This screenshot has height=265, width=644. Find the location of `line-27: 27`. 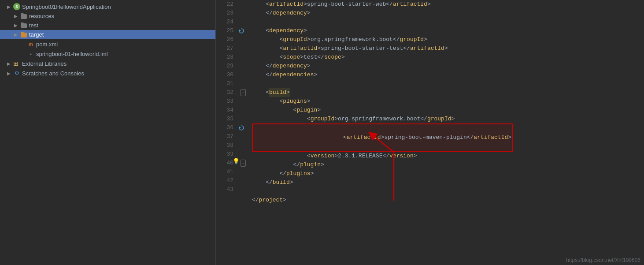

line-27: 27 is located at coordinates (225, 49).